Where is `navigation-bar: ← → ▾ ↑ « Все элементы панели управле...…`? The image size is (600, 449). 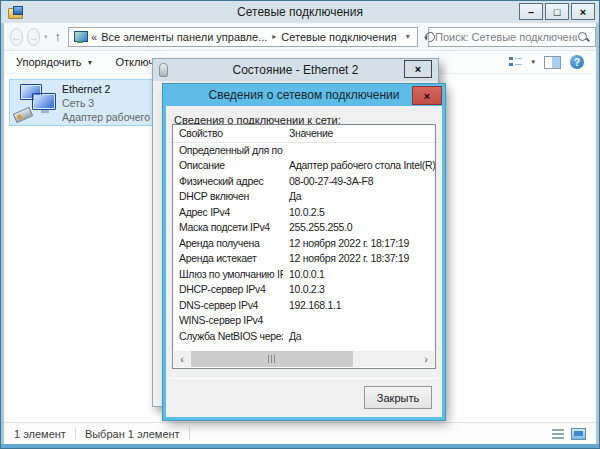
navigation-bar: ← → ▾ ↑ « Все элементы панели управле...… is located at coordinates (300, 37).